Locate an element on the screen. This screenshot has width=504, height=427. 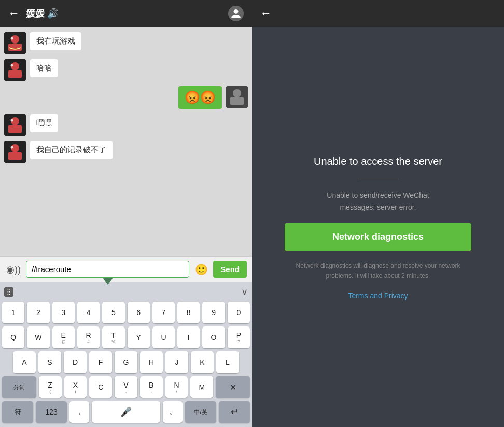
kb-key-w: W is located at coordinates (38, 337).